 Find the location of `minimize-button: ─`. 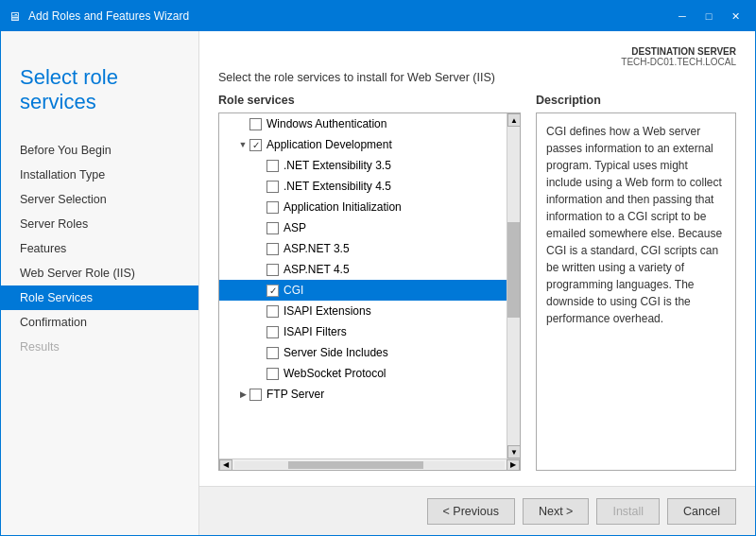

minimize-button: ─ is located at coordinates (682, 16).